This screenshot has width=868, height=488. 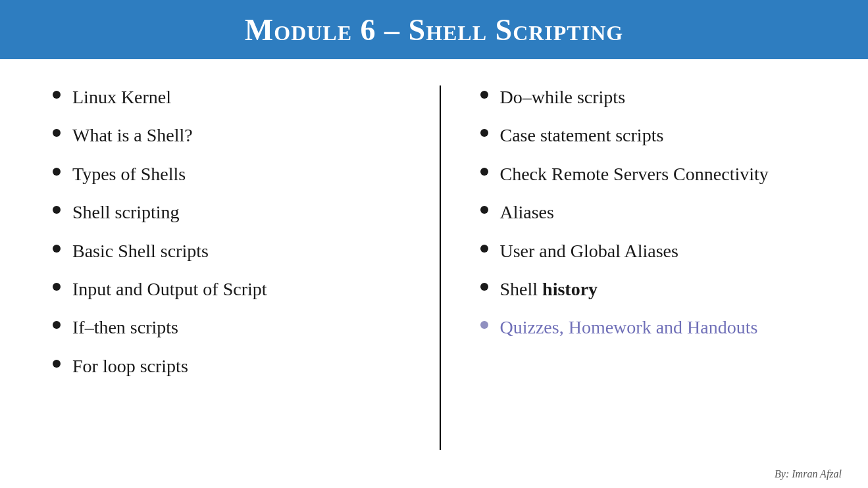 I want to click on item-label: Basic Shell scripts, so click(x=141, y=251).